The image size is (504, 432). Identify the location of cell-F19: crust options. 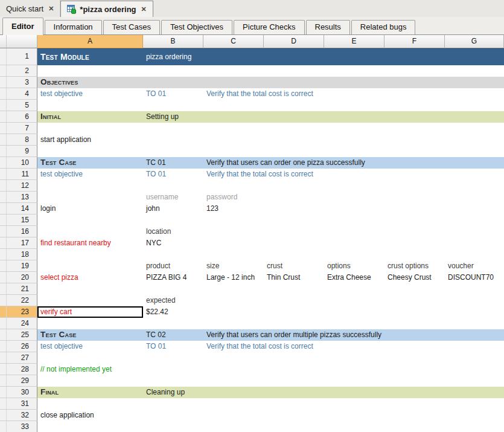
(407, 266).